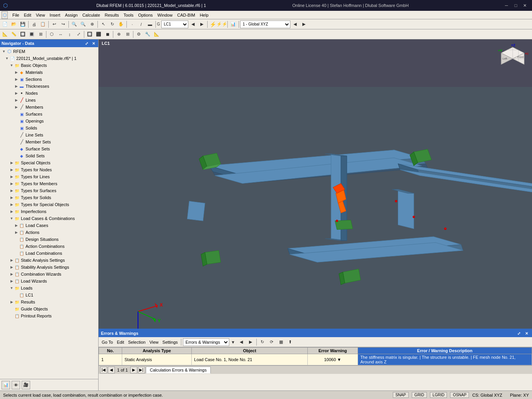 The width and height of the screenshot is (532, 399). Describe the element at coordinates (419, 395) in the screenshot. I see `grid-button: GRID` at that location.